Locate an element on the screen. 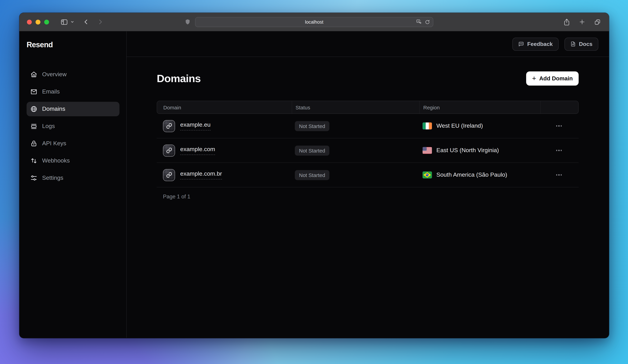  resend-logo: Resend is located at coordinates (77, 45).